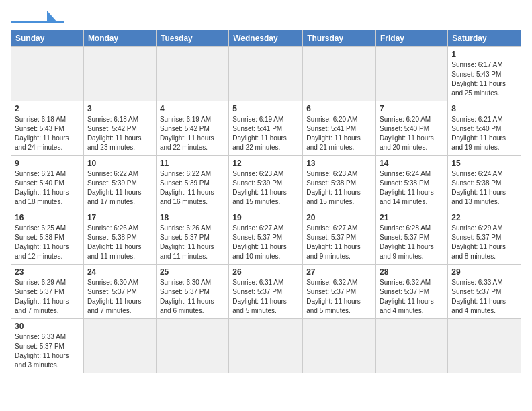  What do you see at coordinates (120, 109) in the screenshot?
I see `day-number: 3` at bounding box center [120, 109].